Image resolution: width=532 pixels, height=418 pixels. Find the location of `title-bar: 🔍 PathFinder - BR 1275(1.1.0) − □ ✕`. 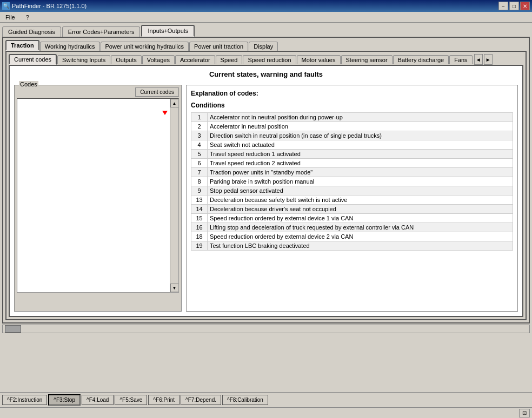

title-bar: 🔍 PathFinder - BR 1275(1.1.0) − □ ✕ is located at coordinates (266, 6).